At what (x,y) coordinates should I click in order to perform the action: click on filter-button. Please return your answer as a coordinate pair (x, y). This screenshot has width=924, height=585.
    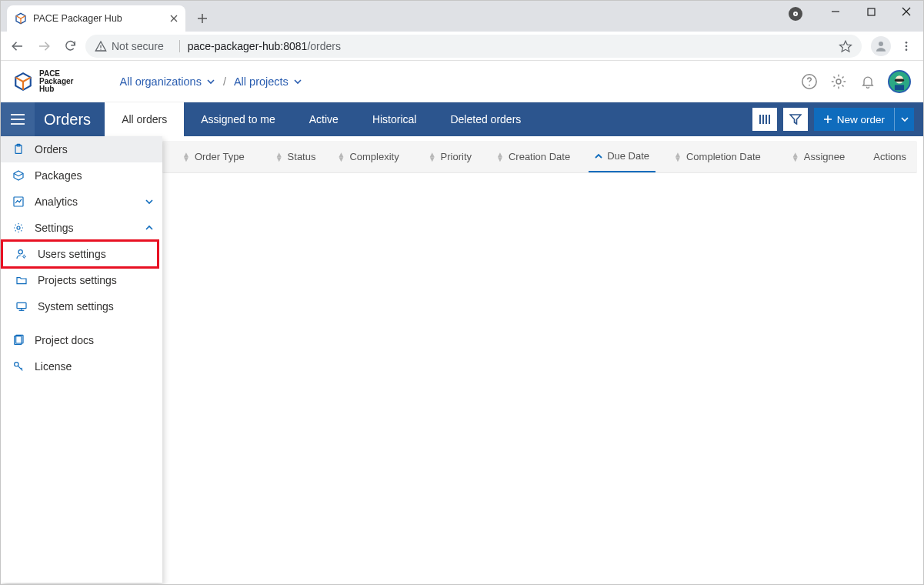
    Looking at the image, I should click on (796, 119).